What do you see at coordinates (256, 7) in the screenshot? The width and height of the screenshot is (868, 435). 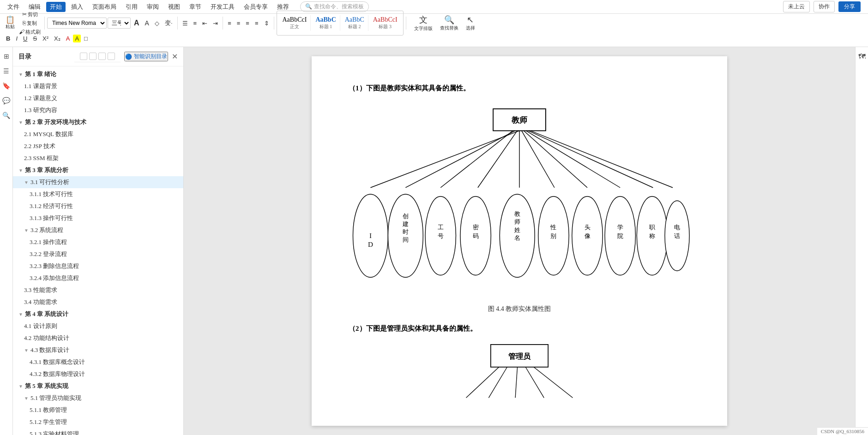 I see `menu-vip: 会员专享` at bounding box center [256, 7].